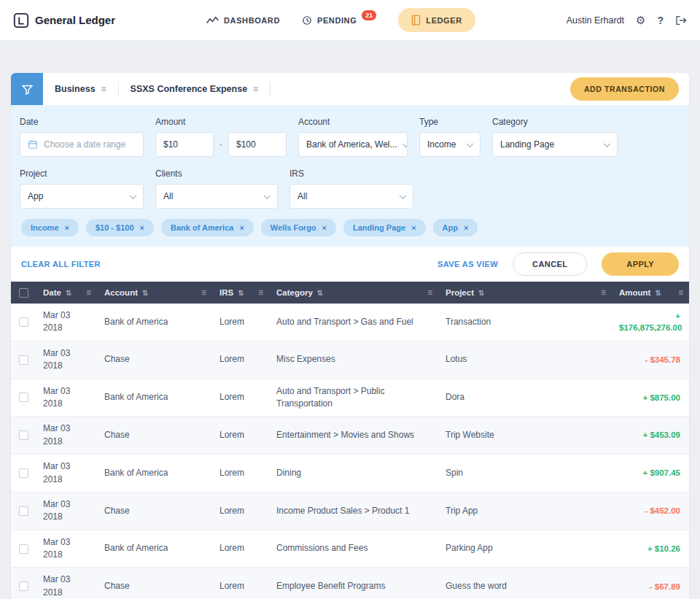 This screenshot has height=599, width=700. I want to click on cell-account: Bank of America, so click(155, 397).